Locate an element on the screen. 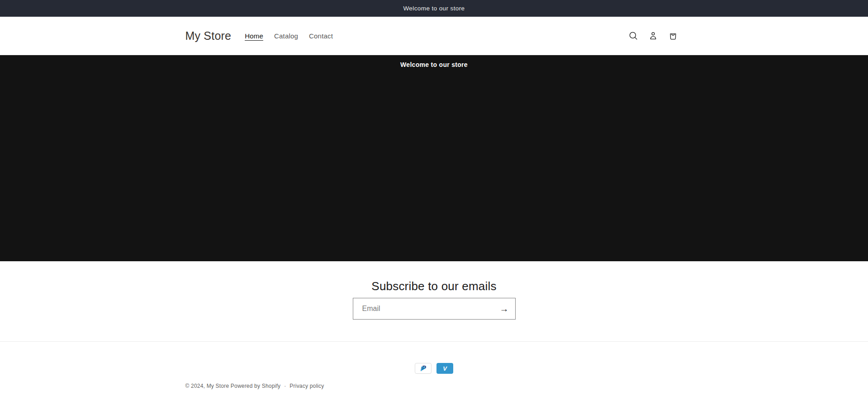 The image size is (868, 400). nav-link-catalog: Catalog is located at coordinates (286, 36).